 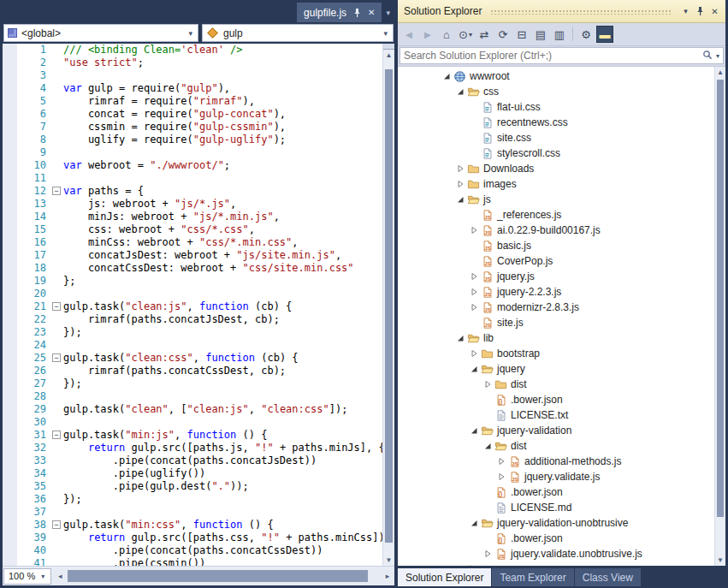 What do you see at coordinates (192, 460) in the screenshot?
I see `code-line: 33 .pipe(concat(paths.concatJsDest))` at bounding box center [192, 460].